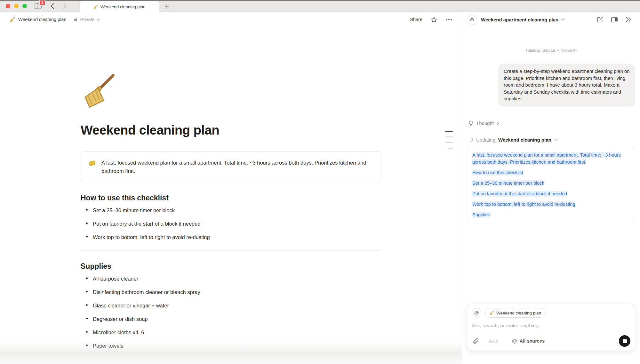  I want to click on bullet-list: All-purpose cleaner Disinfecting bathroo…, so click(231, 312).